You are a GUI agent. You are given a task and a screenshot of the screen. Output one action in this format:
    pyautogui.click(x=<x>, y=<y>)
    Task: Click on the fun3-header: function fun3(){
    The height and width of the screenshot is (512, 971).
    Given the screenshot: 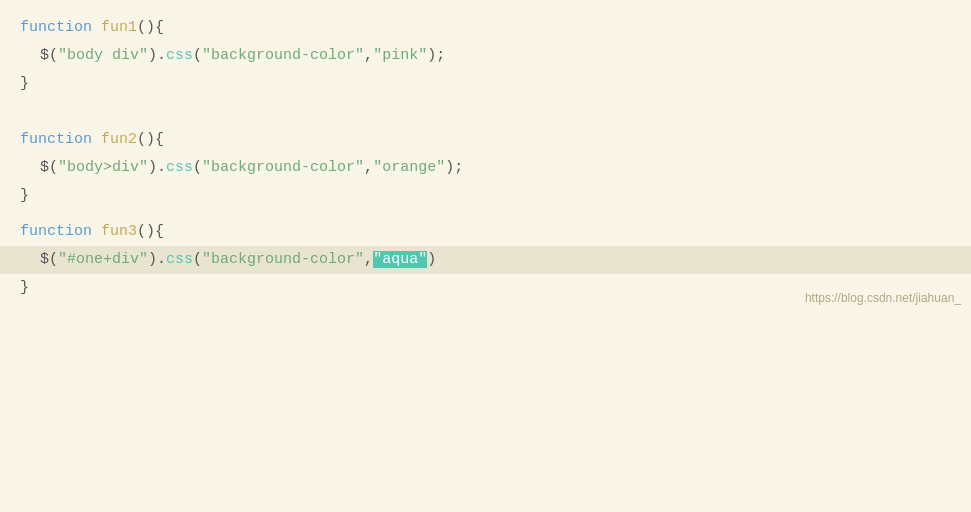 What is the action you would take?
    pyautogui.click(x=486, y=232)
    